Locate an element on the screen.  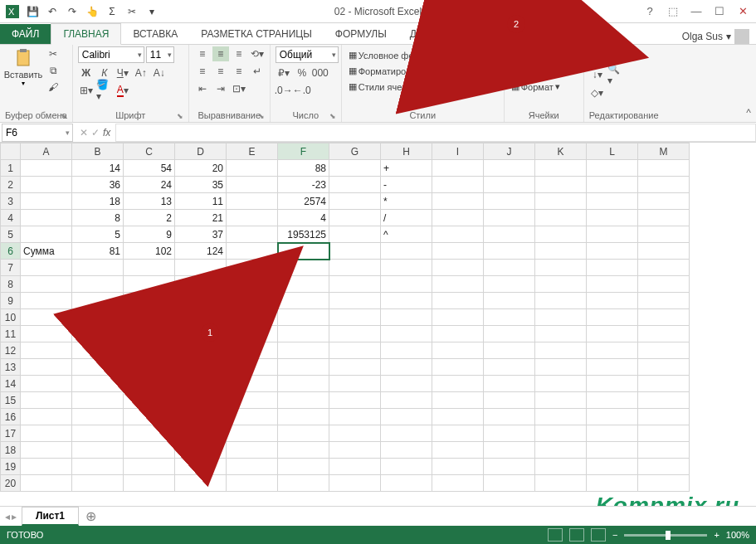
cell-C9 is located at coordinates (149, 301).